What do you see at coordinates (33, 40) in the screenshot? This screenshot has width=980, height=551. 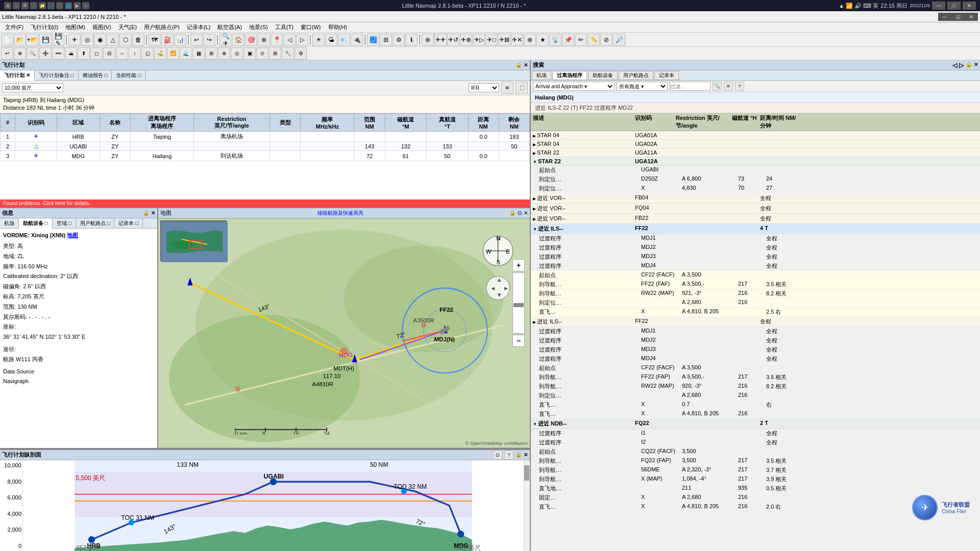 I see `tb-append: +📂` at bounding box center [33, 40].